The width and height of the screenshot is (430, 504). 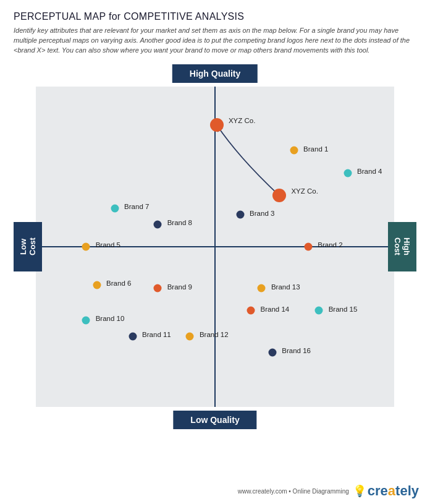 What do you see at coordinates (132, 336) in the screenshot?
I see `dot-brand11` at bounding box center [132, 336].